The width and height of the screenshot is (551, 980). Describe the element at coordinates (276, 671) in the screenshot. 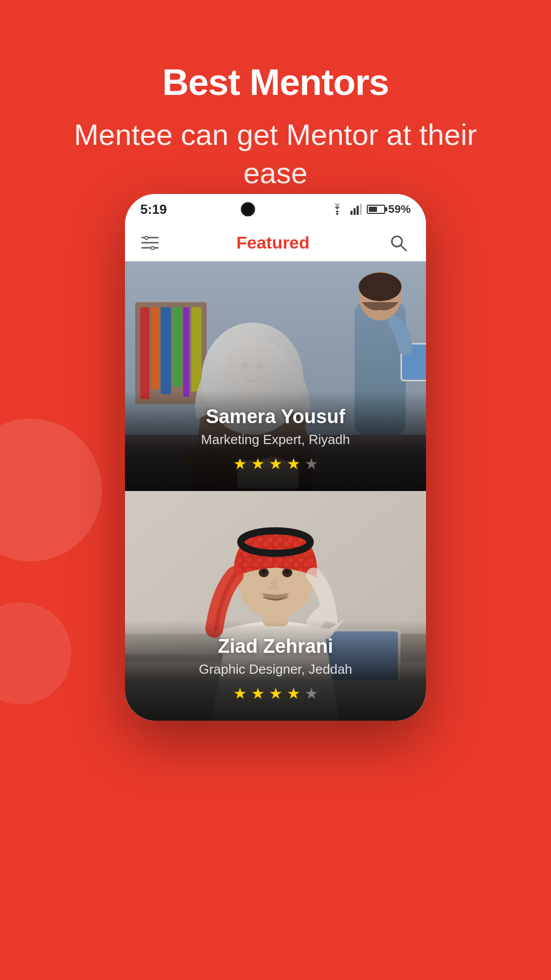

I see `mentor-card-2-overlay: Ziad Zehrani Graphic Designer, Jeddah ★ …` at that location.